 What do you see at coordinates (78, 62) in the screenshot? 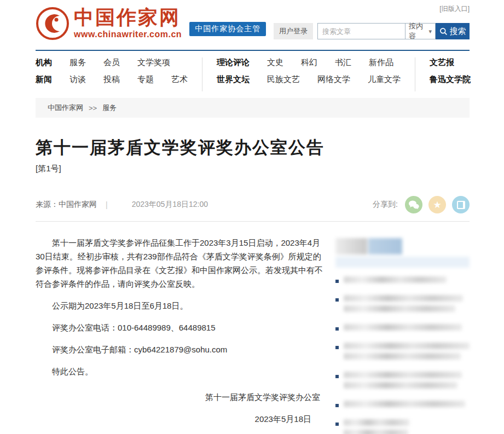
I see `nav-item-service: 服务` at bounding box center [78, 62].